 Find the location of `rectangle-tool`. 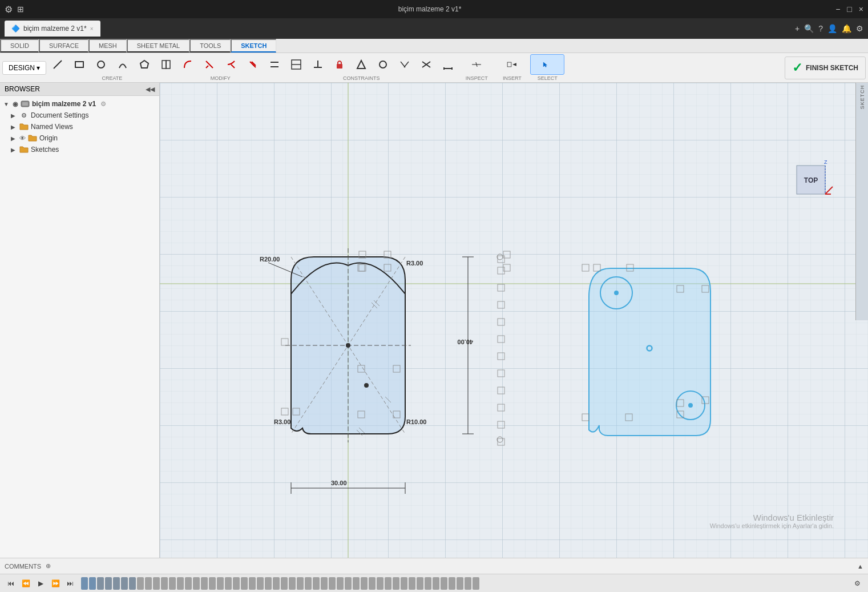

rectangle-tool is located at coordinates (79, 65).